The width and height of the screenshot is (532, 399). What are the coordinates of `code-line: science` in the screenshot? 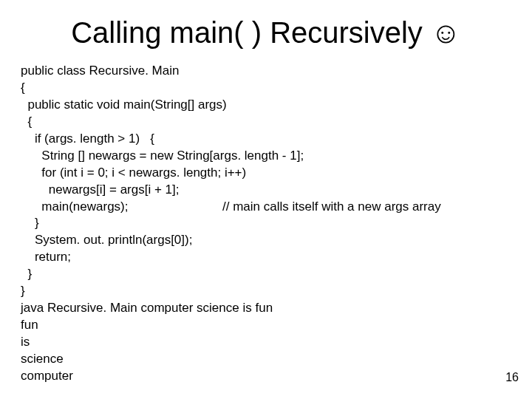 It's located at (266, 359).